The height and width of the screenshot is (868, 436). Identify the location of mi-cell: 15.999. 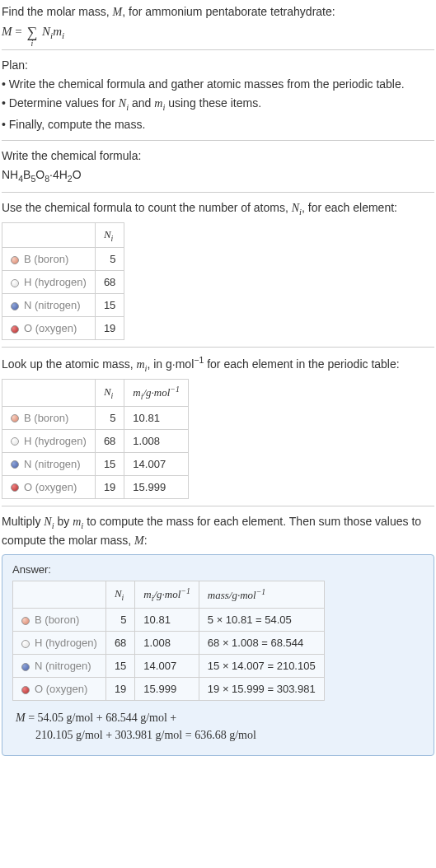
(166, 689).